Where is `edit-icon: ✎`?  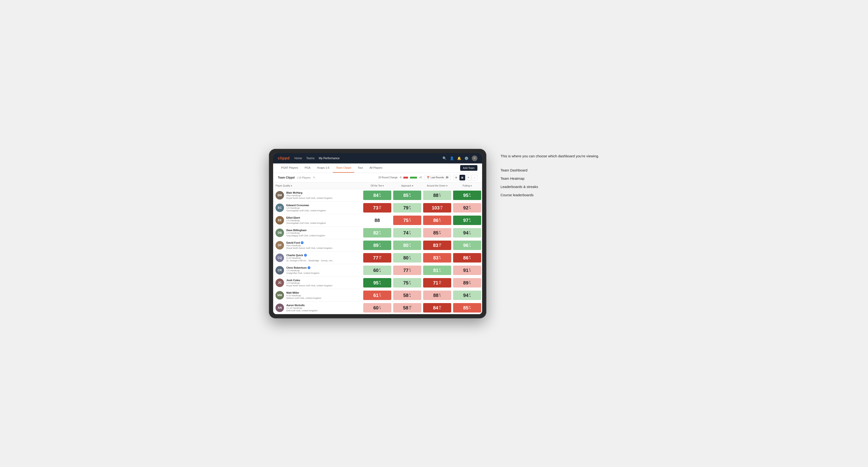
edit-icon: ✎ is located at coordinates (314, 178).